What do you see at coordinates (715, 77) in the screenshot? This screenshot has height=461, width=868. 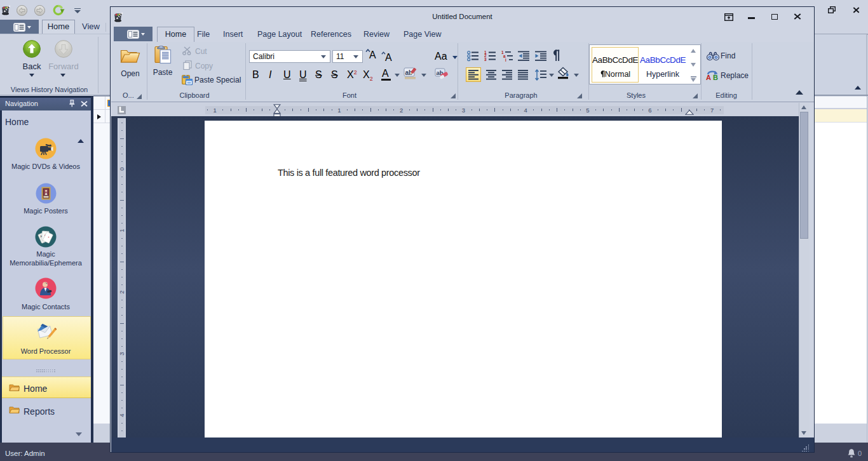 I see `svg-text: B` at bounding box center [715, 77].